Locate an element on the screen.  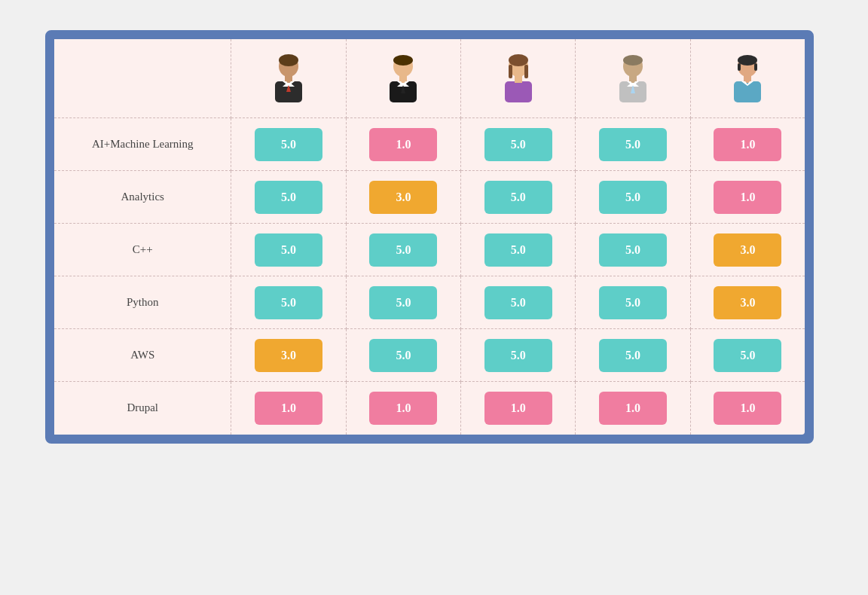
score-cell-5-3: 1.0 is located at coordinates (633, 408).